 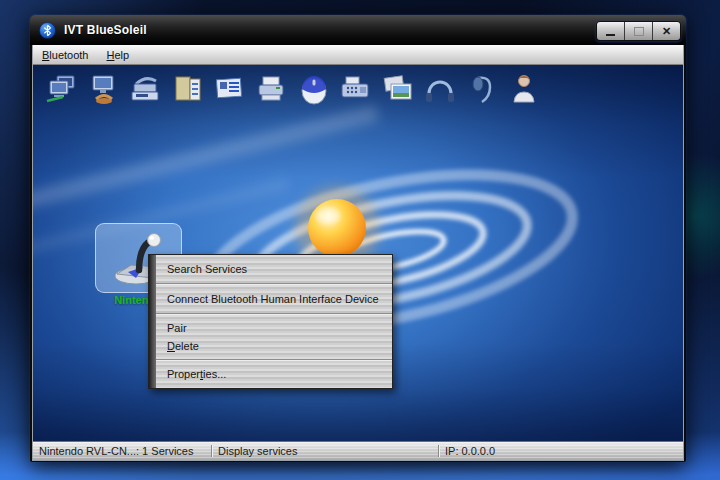 What do you see at coordinates (230, 89) in the screenshot?
I see `information-exchange-icon` at bounding box center [230, 89].